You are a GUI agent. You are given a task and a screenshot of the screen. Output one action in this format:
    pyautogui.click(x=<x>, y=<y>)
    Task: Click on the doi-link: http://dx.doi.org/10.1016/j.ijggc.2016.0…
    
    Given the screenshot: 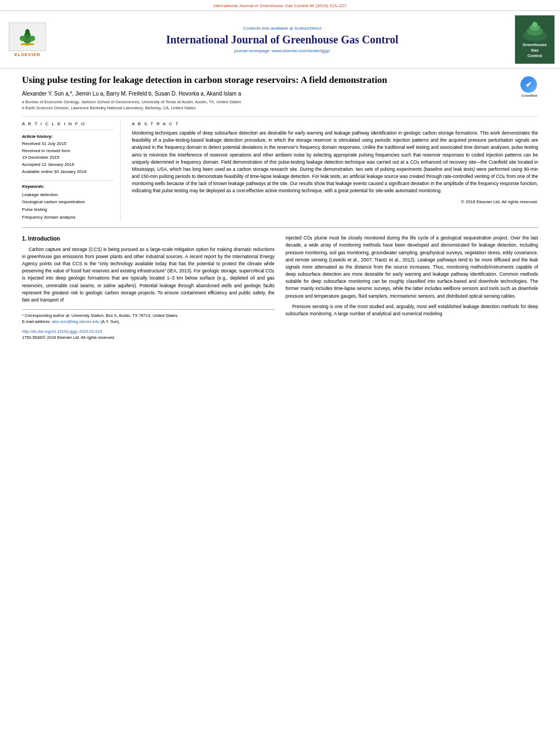 What is the action you would take?
    pyautogui.click(x=62, y=332)
    